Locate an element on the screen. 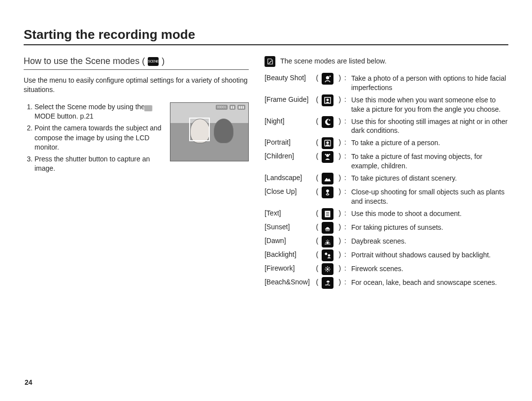 Image resolution: width=532 pixels, height=401 pixels. scene-mode-desc: To take a picture of fast moving objects… is located at coordinates (430, 161).